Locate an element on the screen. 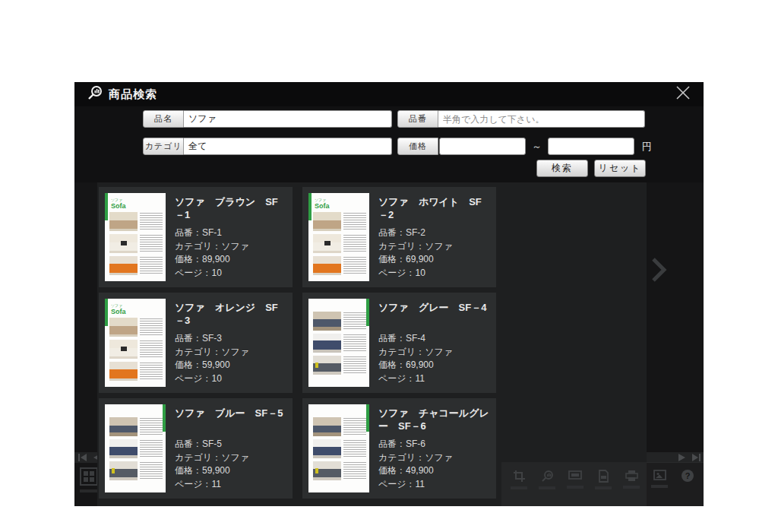  crop-button is located at coordinates (519, 488).